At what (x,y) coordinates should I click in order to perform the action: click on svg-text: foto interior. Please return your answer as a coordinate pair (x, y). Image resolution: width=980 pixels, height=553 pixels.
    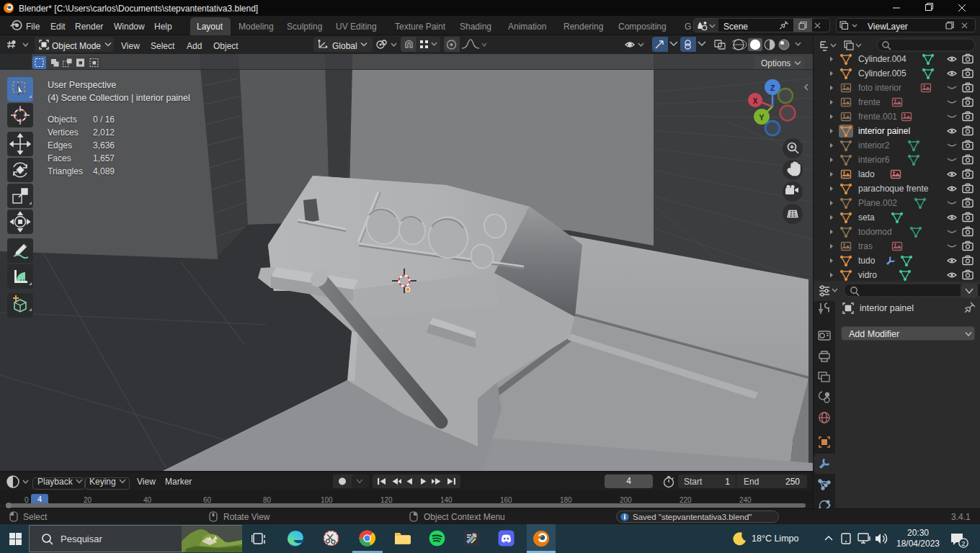
    Looking at the image, I should click on (880, 88).